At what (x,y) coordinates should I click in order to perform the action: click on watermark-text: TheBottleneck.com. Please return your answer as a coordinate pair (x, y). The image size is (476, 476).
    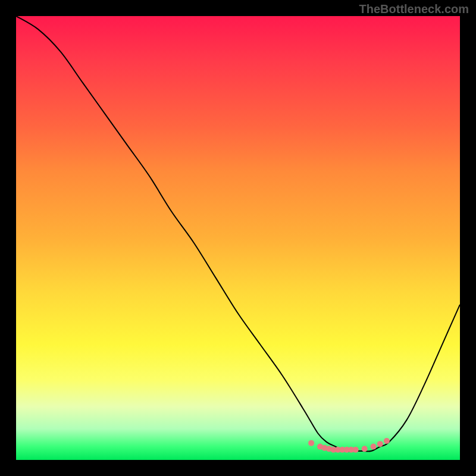
    Looking at the image, I should click on (414, 10).